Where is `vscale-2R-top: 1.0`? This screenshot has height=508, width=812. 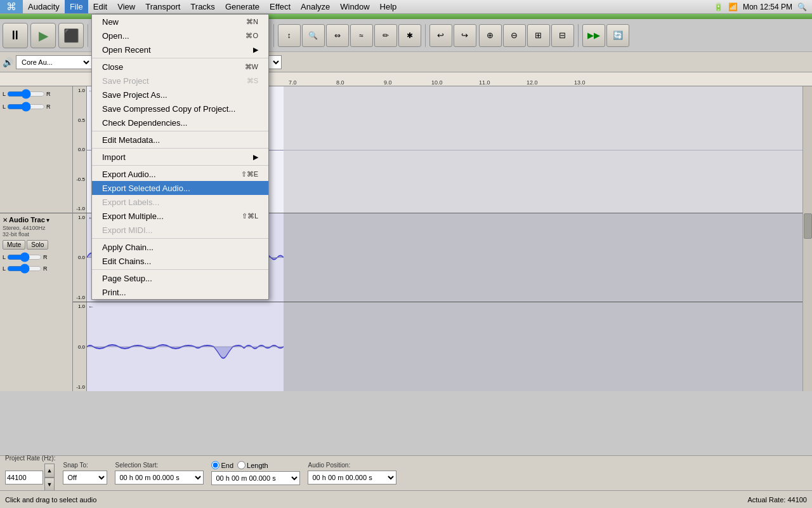 vscale-2R-top: 1.0 is located at coordinates (79, 306).